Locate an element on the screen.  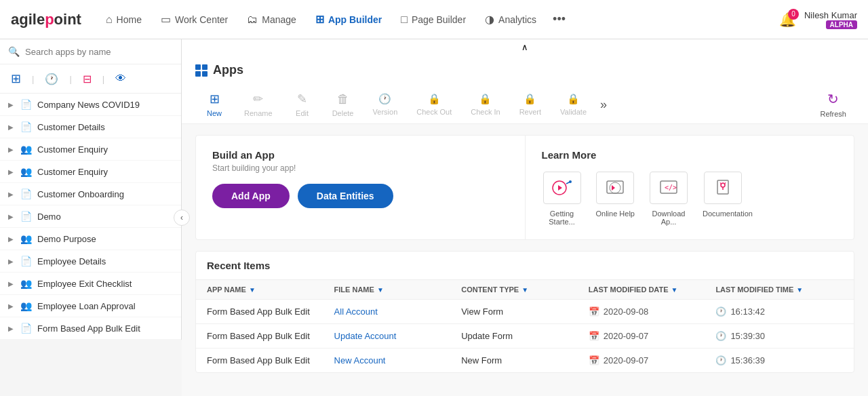
sidebar-item-label: Customer Onboarding is located at coordinates (81, 194).